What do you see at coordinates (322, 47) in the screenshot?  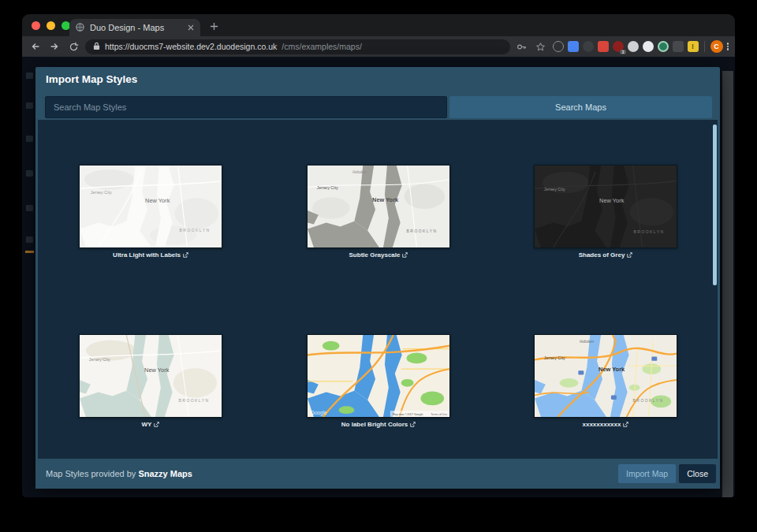 I see `url-path: /cms/examples/maps/` at bounding box center [322, 47].